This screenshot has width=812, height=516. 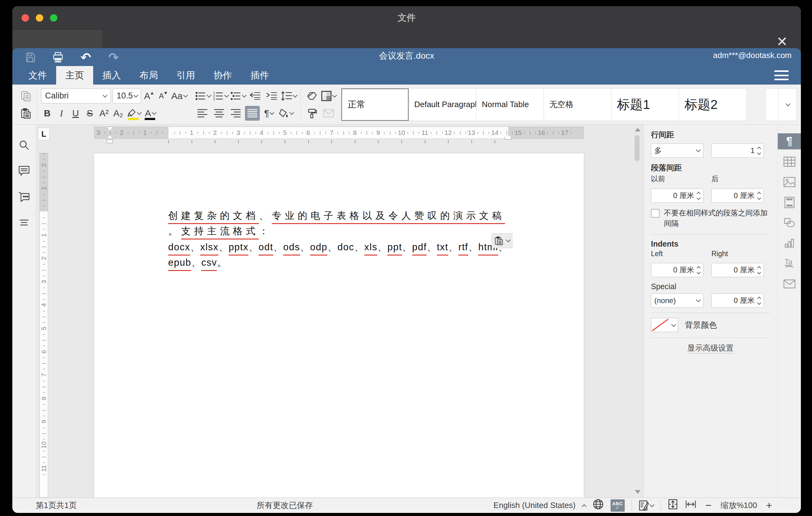 I want to click on indent-left-stepper: 0 厘米, so click(x=677, y=270).